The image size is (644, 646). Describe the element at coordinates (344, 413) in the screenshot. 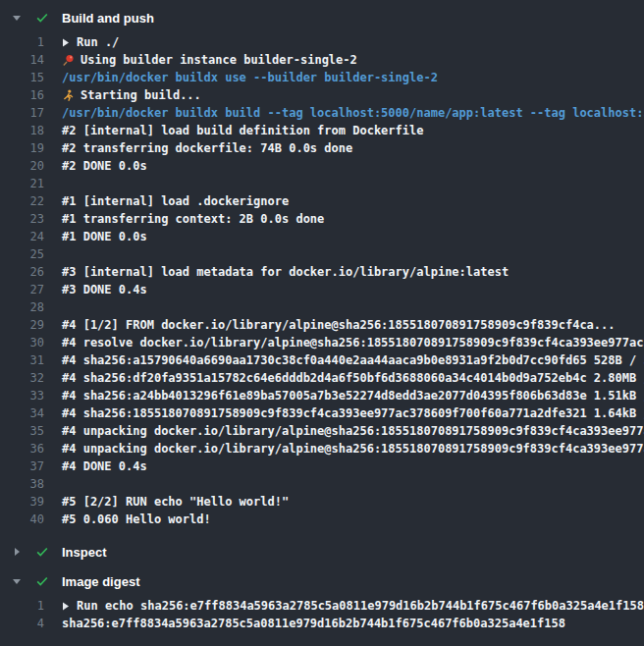

I see `line-content: #4 sha256:185518070891758909c9f839cf4ca3…` at that location.